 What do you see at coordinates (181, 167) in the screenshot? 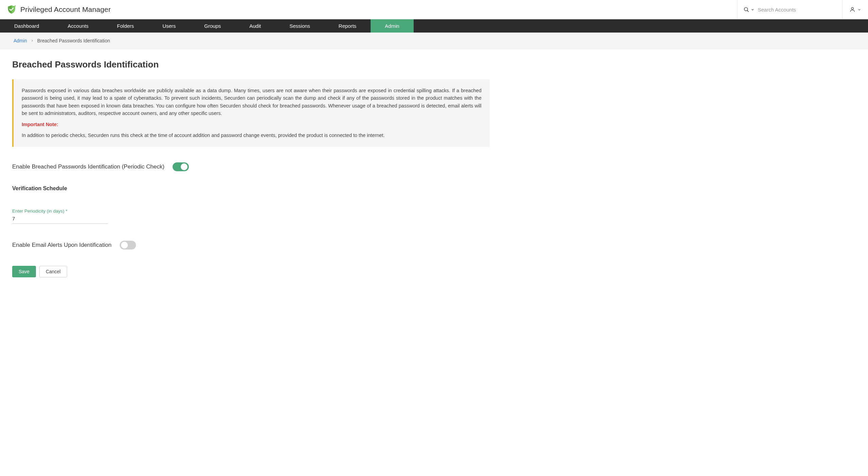
I see `enable-periodic-toggle` at bounding box center [181, 167].